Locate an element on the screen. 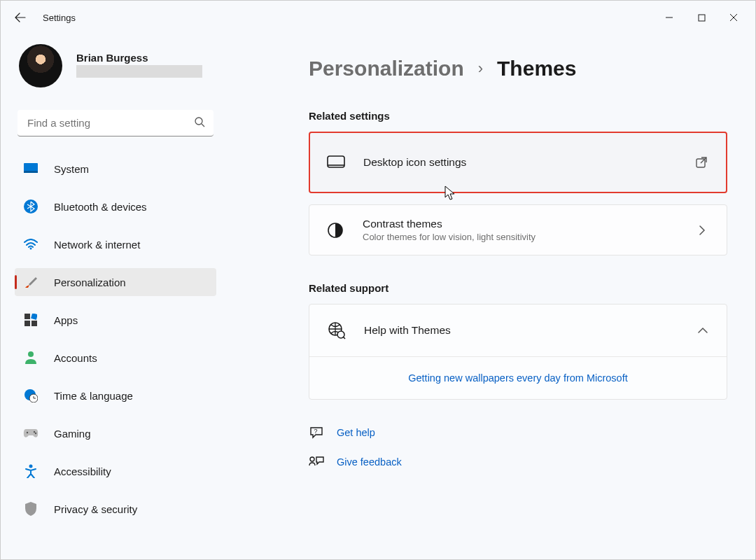  card-title: Desktop icon settings is located at coordinates (528, 162).